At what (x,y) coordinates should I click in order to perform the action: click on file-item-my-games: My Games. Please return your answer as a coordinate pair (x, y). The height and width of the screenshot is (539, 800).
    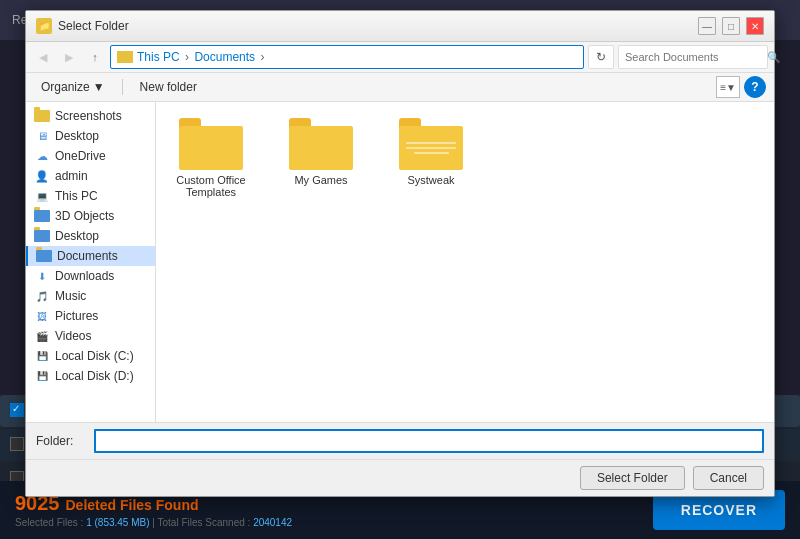
    Looking at the image, I should click on (321, 158).